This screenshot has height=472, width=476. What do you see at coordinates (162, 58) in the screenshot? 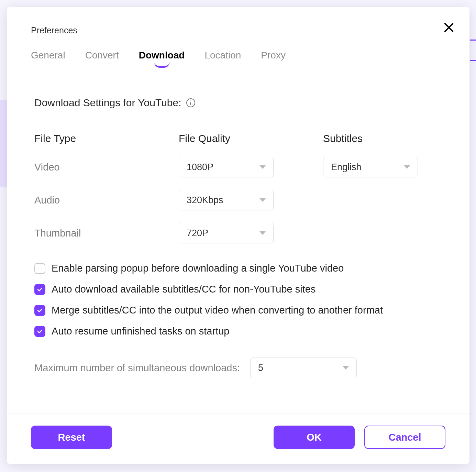
I see `tab-download: Download` at bounding box center [162, 58].